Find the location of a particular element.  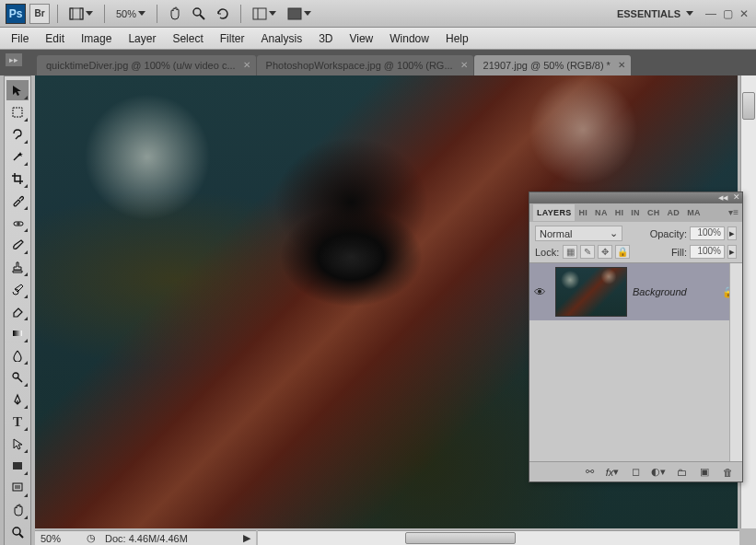

collapse-icon: ◀◀ is located at coordinates (723, 198).